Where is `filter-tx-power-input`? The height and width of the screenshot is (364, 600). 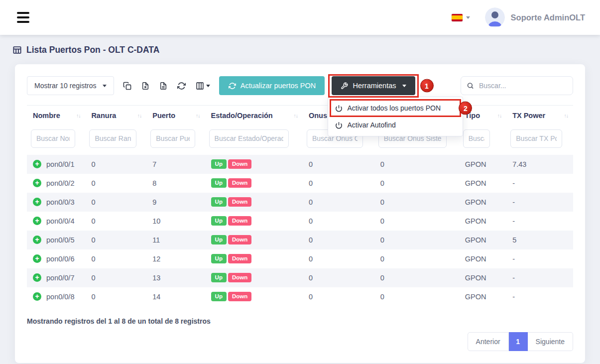
filter-tx-power-input is located at coordinates (536, 138).